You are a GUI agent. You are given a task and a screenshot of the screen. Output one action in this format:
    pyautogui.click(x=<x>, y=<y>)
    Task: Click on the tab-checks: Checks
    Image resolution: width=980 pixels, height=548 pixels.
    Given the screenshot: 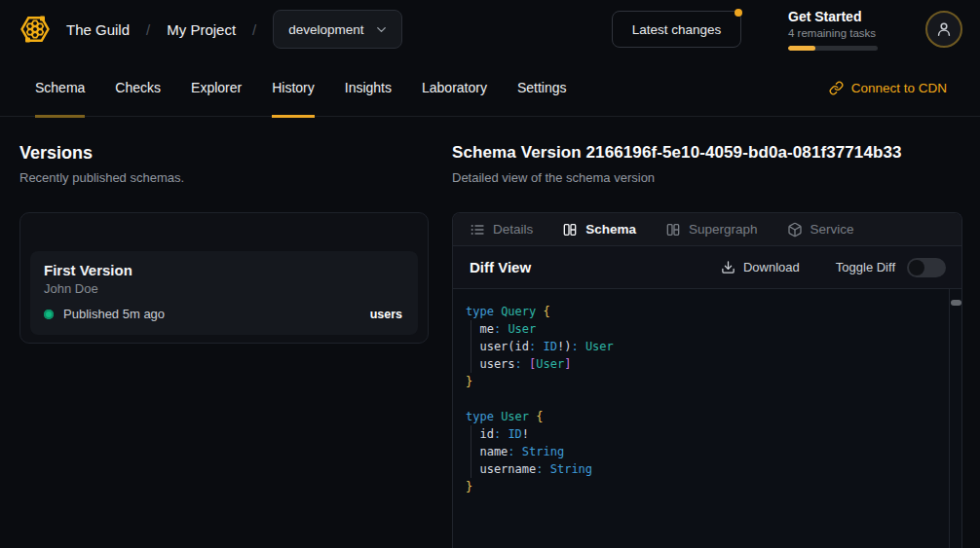 What is the action you would take?
    pyautogui.click(x=138, y=88)
    